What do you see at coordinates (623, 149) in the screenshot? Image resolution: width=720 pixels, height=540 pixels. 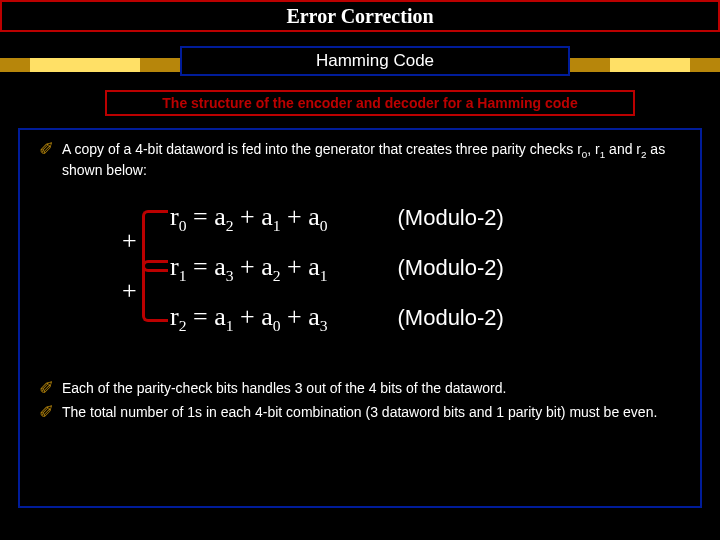 I see `text-fragment: and r` at bounding box center [623, 149].